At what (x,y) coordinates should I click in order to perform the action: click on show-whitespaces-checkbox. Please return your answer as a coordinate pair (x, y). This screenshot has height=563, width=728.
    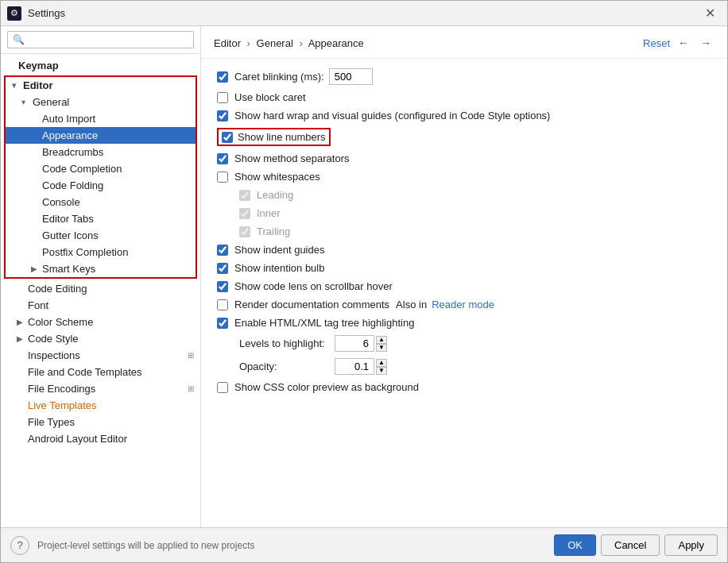
    Looking at the image, I should click on (223, 177).